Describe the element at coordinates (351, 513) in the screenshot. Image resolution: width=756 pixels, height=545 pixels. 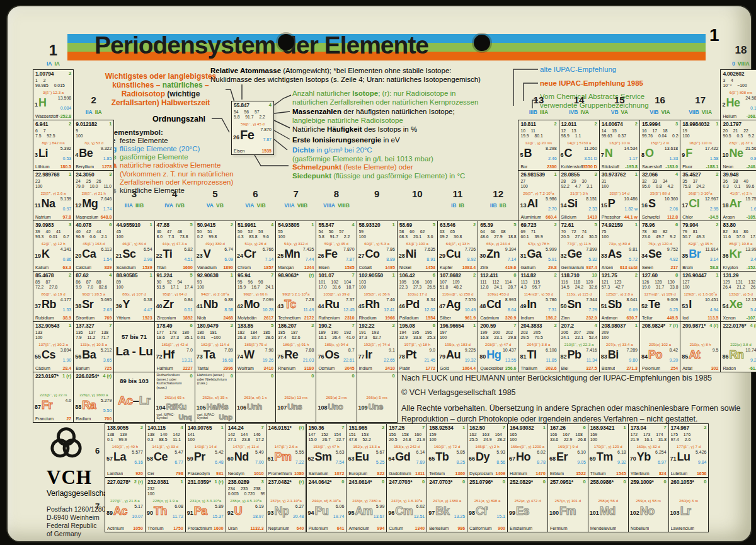
I see `atomic-number: 95` at that location.